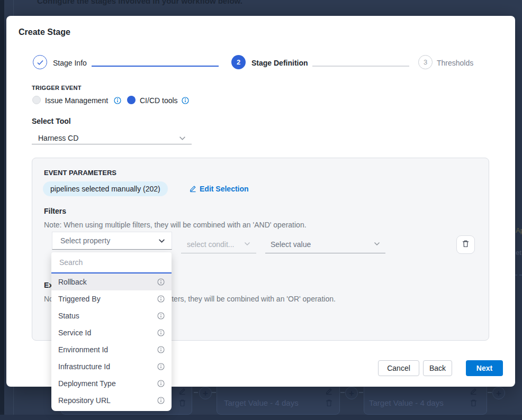 This screenshot has height=420, width=522. What do you see at coordinates (280, 63) in the screenshot?
I see `step-stage-definition-label: Stage Definition` at bounding box center [280, 63].